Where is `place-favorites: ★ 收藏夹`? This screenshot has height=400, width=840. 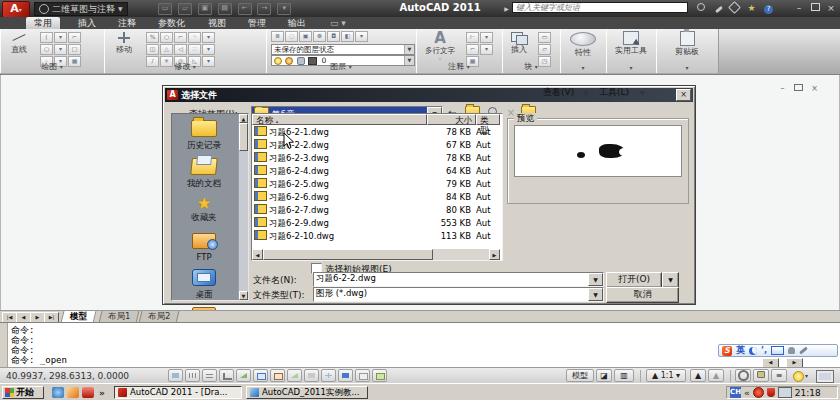
place-favorites: ★ 收藏夹 is located at coordinates (204, 210).